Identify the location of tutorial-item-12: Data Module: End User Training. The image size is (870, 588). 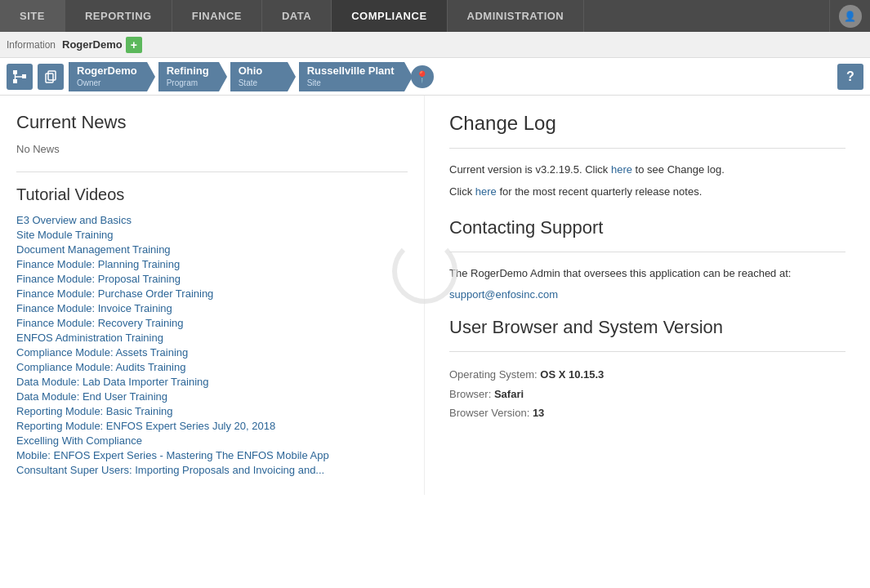
(212, 397).